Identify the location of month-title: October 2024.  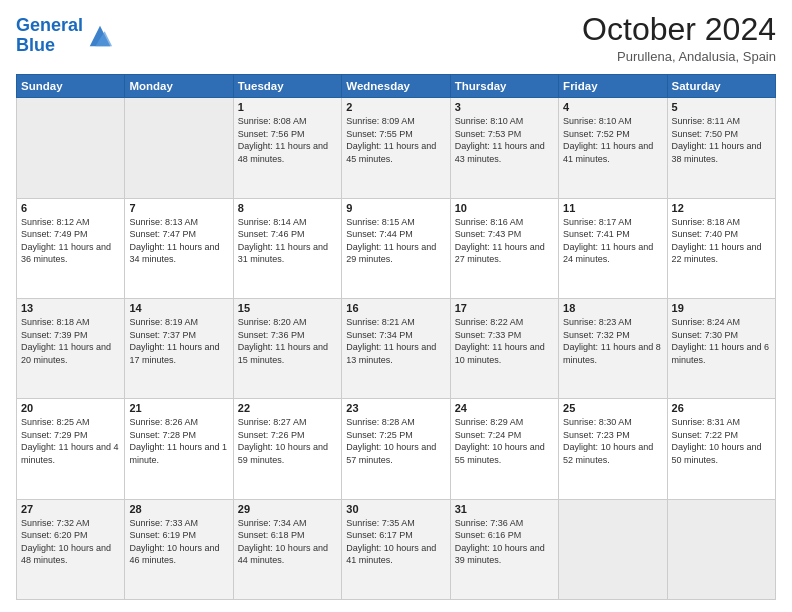
(679, 30).